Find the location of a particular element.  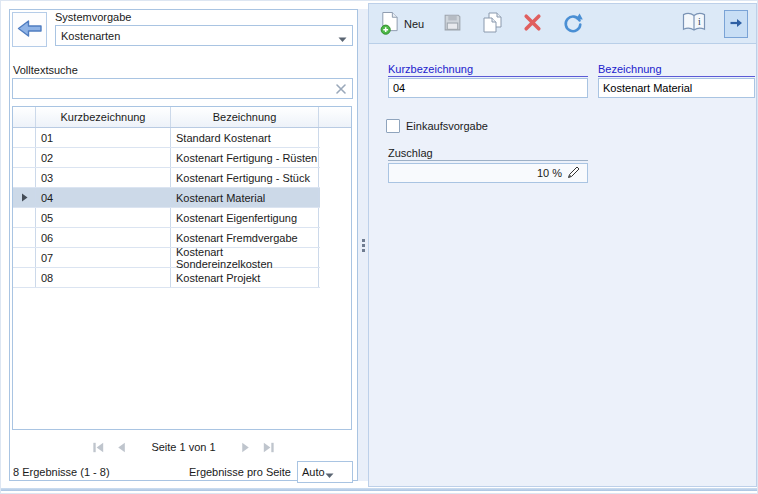

per-page-value: Auto is located at coordinates (314, 472).